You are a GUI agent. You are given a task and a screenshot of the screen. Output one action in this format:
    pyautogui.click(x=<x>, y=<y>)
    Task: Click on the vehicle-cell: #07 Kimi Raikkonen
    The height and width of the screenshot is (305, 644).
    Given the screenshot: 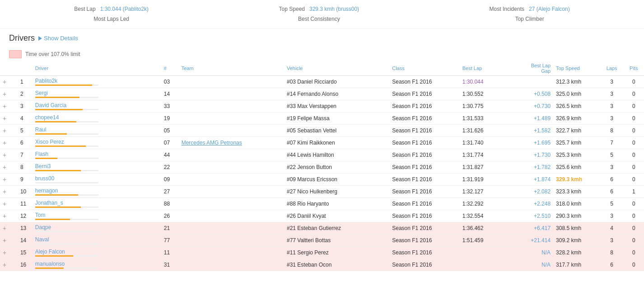 What is the action you would take?
    pyautogui.click(x=337, y=143)
    